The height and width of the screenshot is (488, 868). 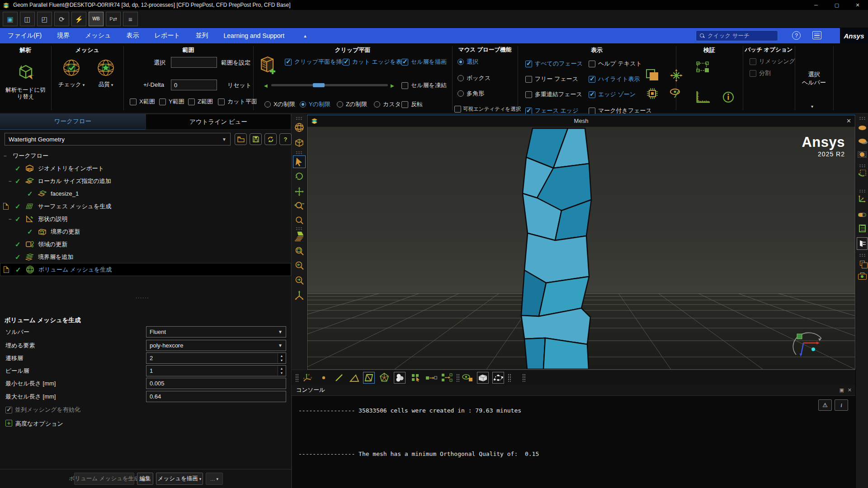 What do you see at coordinates (214, 479) in the screenshot?
I see `more-button: ...▾` at bounding box center [214, 479].